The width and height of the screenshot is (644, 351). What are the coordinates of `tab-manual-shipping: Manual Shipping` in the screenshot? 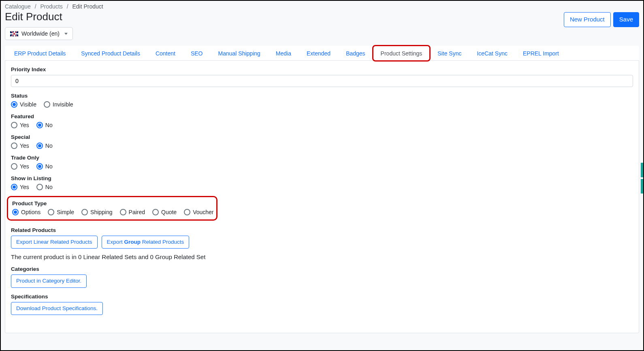 It's located at (239, 53).